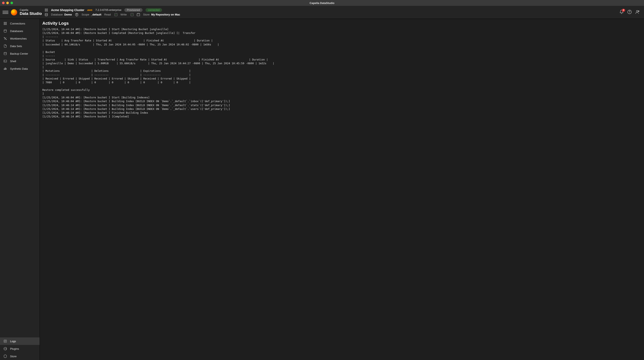 The height and width of the screenshot is (360, 644). I want to click on sidebar-item-shell: Shell, so click(20, 61).